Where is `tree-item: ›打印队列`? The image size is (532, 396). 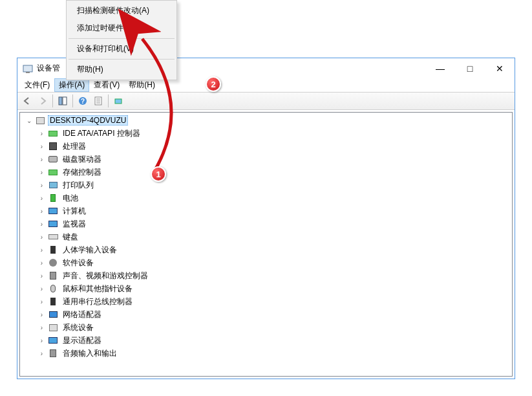 tree-item: ›打印队列 is located at coordinates (266, 185).